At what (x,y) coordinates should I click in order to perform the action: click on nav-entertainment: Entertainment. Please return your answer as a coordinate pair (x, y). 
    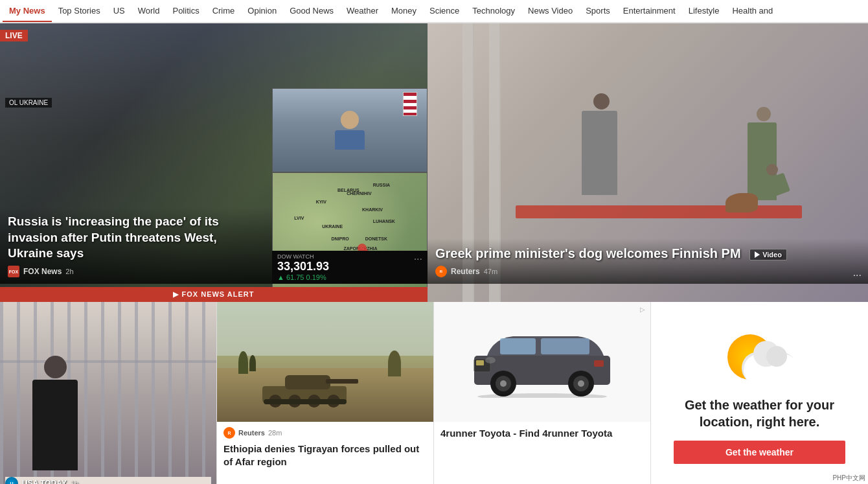
    Looking at the image, I should click on (649, 12).